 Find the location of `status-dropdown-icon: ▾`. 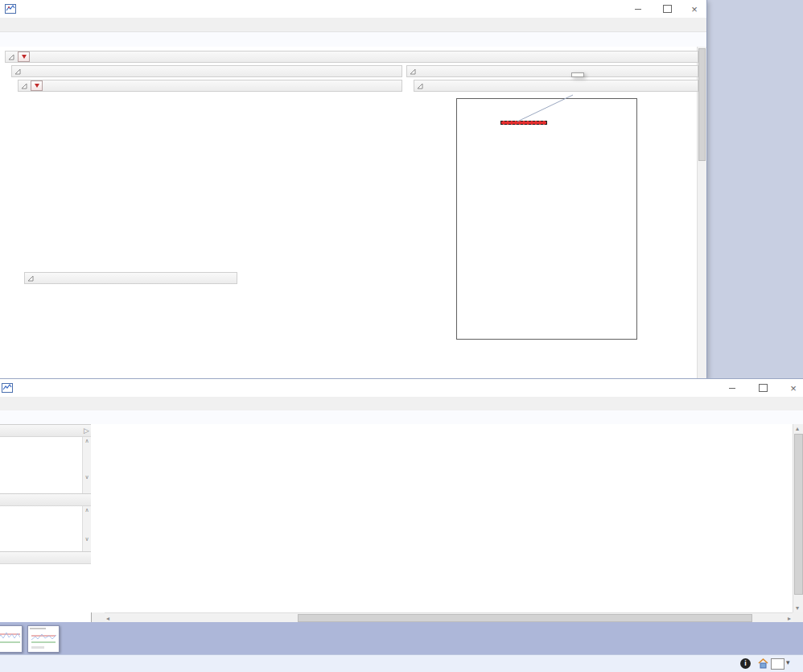

status-dropdown-icon: ▾ is located at coordinates (789, 662).